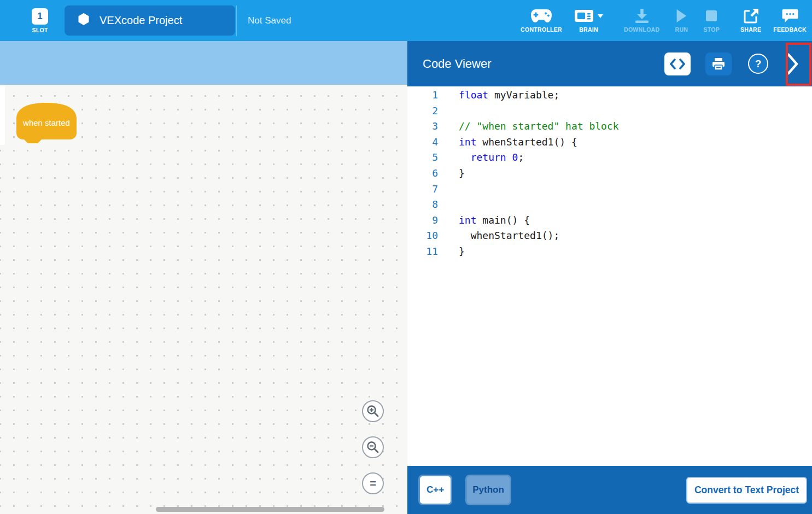 Image resolution: width=812 pixels, height=514 pixels. What do you see at coordinates (423, 142) in the screenshot?
I see `line-number: 4` at bounding box center [423, 142].